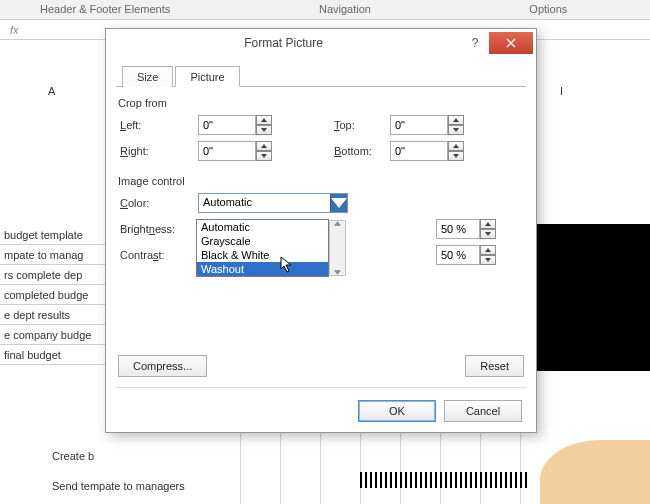 The height and width of the screenshot is (504, 650). I want to click on tab-size: Size, so click(148, 76).